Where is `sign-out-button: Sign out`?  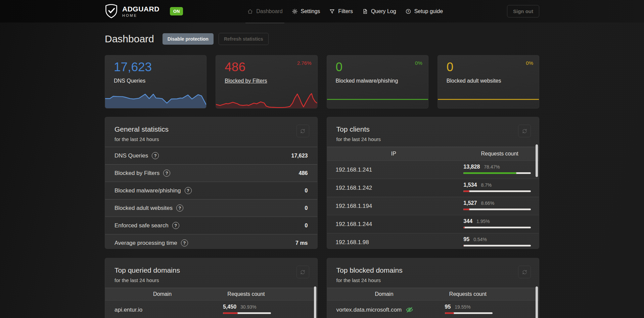
sign-out-button: Sign out is located at coordinates (523, 11).